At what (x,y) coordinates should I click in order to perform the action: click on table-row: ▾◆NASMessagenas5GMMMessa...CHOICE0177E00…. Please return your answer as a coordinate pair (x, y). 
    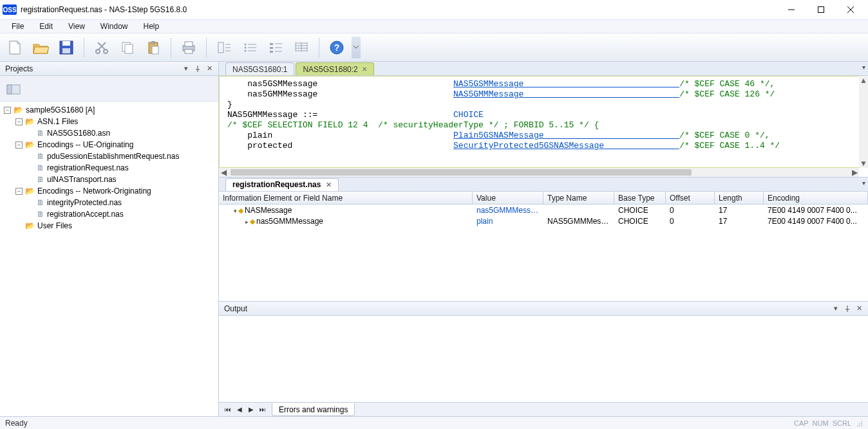
    Looking at the image, I should click on (543, 210).